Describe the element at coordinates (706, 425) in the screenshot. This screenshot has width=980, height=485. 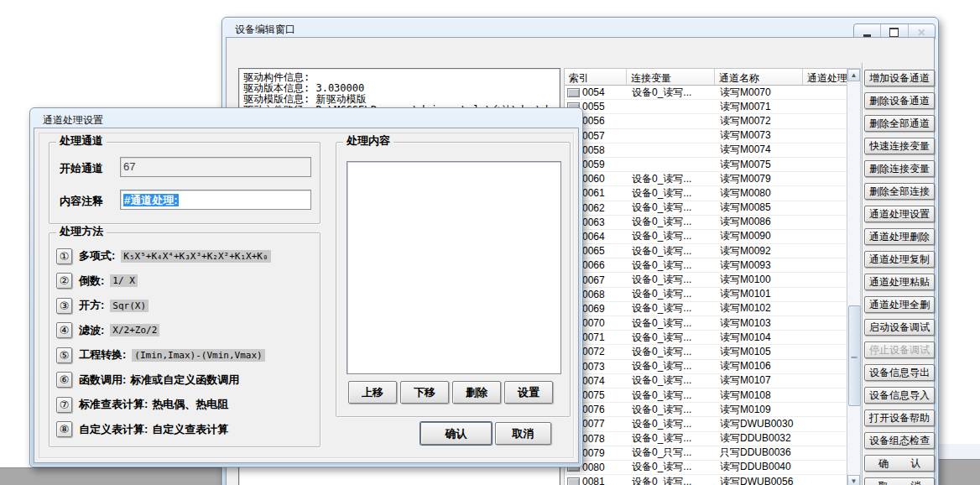
I see `table-row: 0077设备0_读写...读写DWUB0030` at that location.